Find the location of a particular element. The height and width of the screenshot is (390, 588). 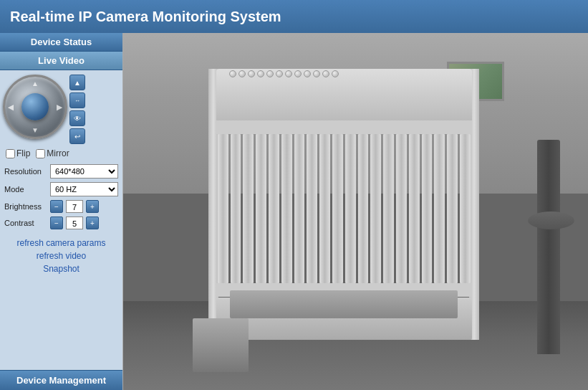

mirror-checkbox is located at coordinates (40, 153).